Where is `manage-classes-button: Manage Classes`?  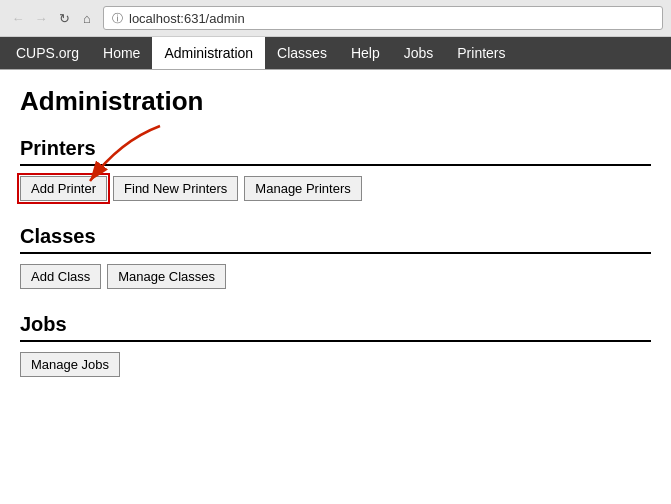
manage-classes-button: Manage Classes is located at coordinates (166, 276).